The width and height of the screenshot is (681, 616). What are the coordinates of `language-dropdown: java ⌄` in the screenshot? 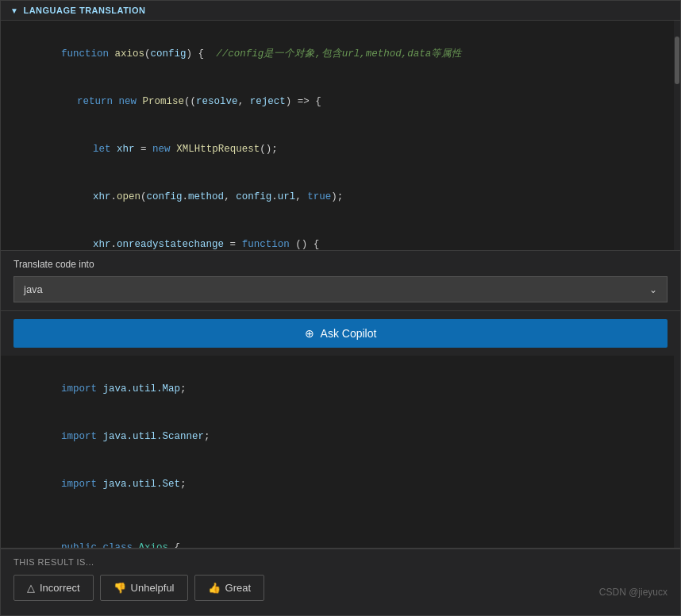 It's located at (340, 289).